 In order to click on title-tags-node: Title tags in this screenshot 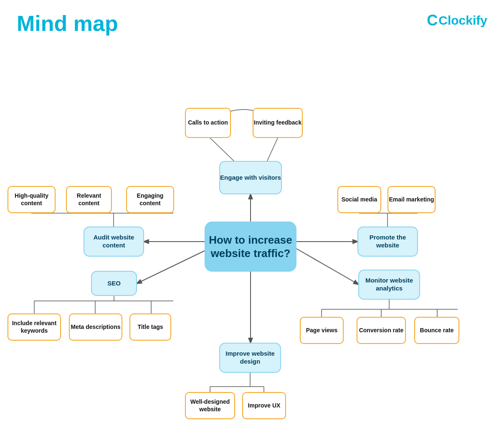, I will do `click(150, 327)`.